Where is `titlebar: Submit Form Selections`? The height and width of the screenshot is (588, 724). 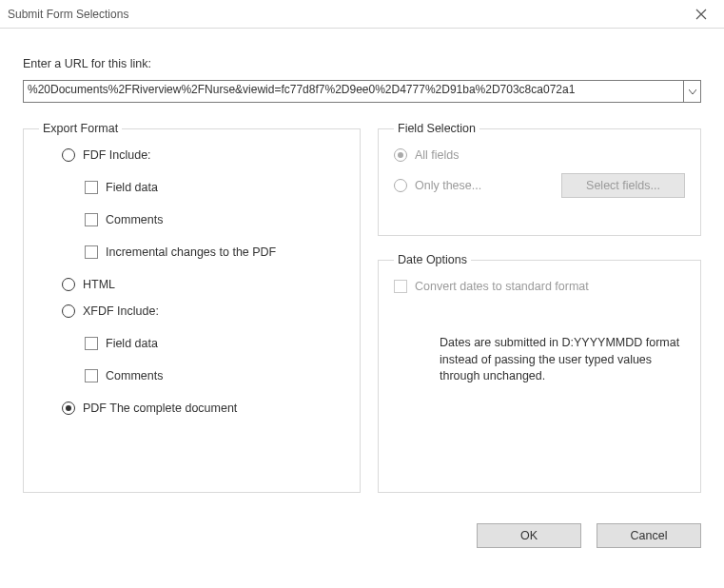
titlebar: Submit Form Selections is located at coordinates (362, 14).